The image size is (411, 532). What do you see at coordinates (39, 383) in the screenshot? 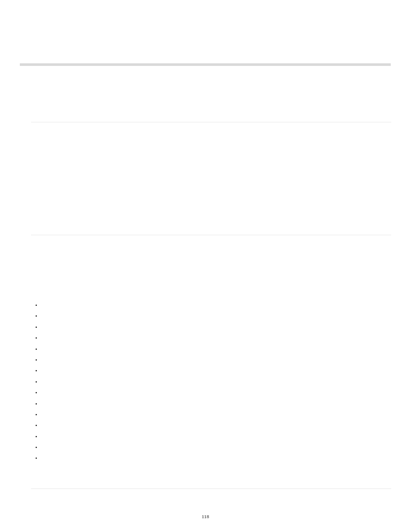
I see `bullet-list` at bounding box center [39, 383].